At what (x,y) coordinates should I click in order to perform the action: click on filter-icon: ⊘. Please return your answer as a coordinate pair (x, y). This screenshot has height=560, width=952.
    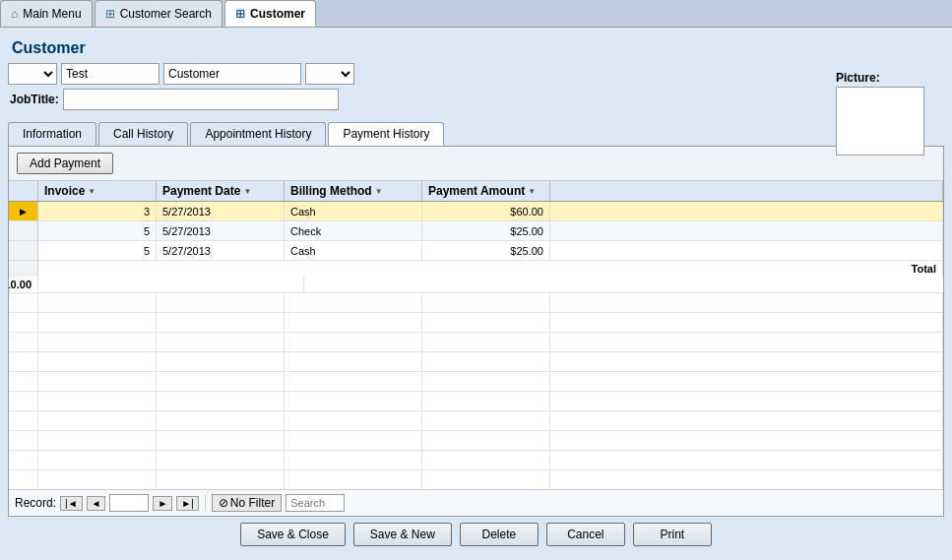
    Looking at the image, I should click on (223, 503).